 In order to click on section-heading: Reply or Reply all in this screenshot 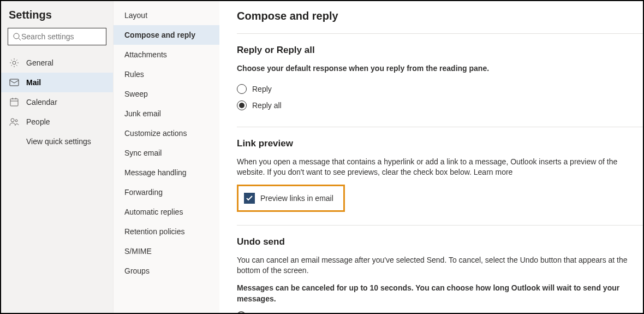, I will do `click(440, 50)`.